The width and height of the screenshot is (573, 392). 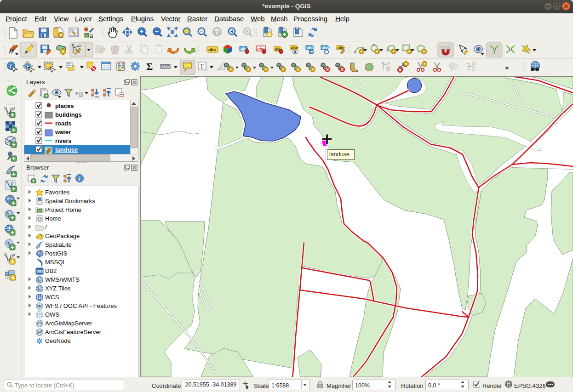 I want to click on svg-text: 1:1, so click(x=217, y=32).